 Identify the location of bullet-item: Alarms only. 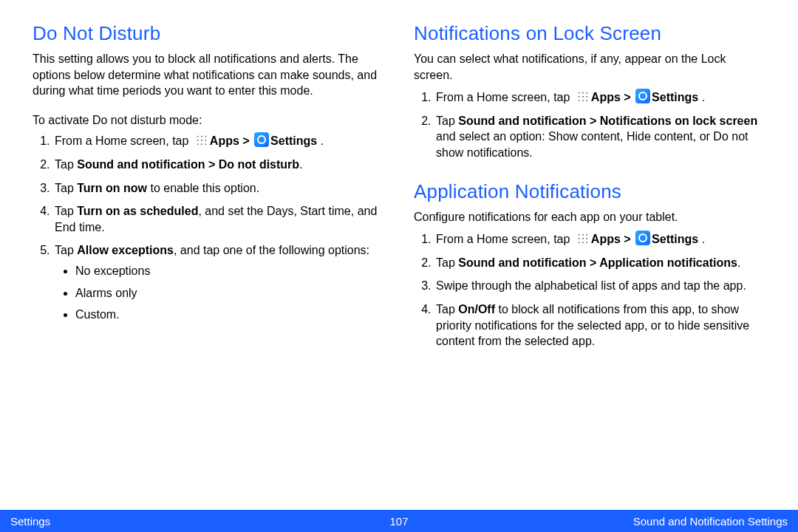
(230, 293).